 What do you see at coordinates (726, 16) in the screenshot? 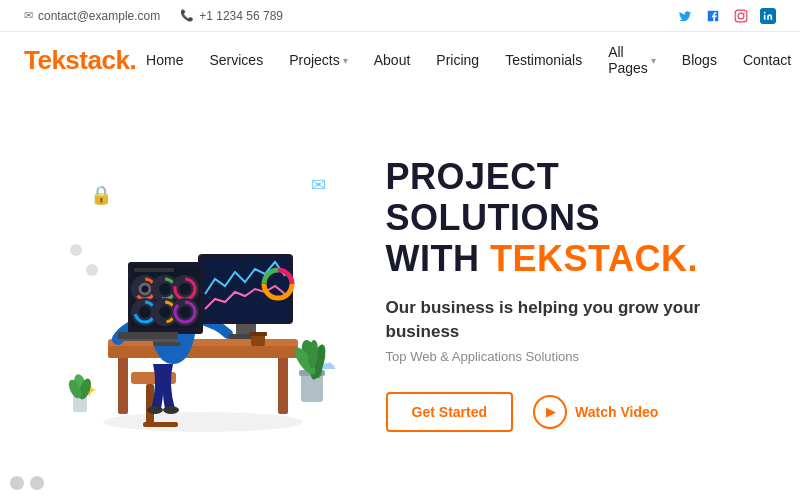
I see `social-icons` at bounding box center [726, 16].